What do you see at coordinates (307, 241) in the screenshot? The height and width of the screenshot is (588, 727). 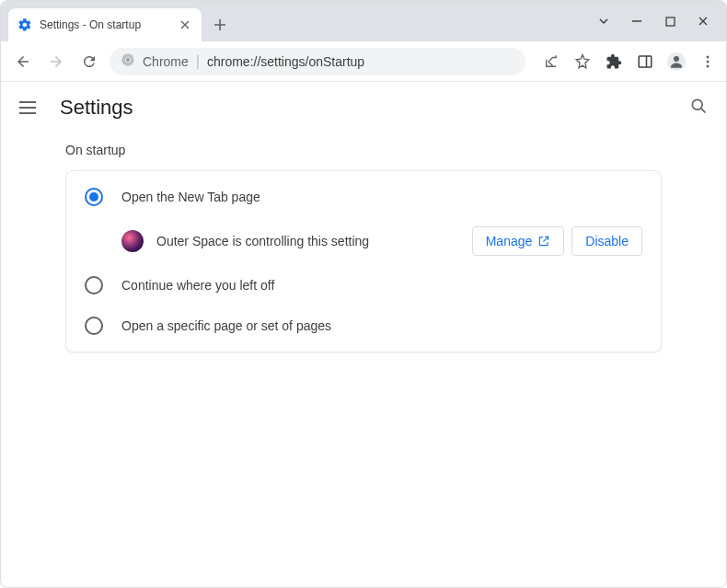 I see `extension-message: Outer Space is controlling this setting` at bounding box center [307, 241].